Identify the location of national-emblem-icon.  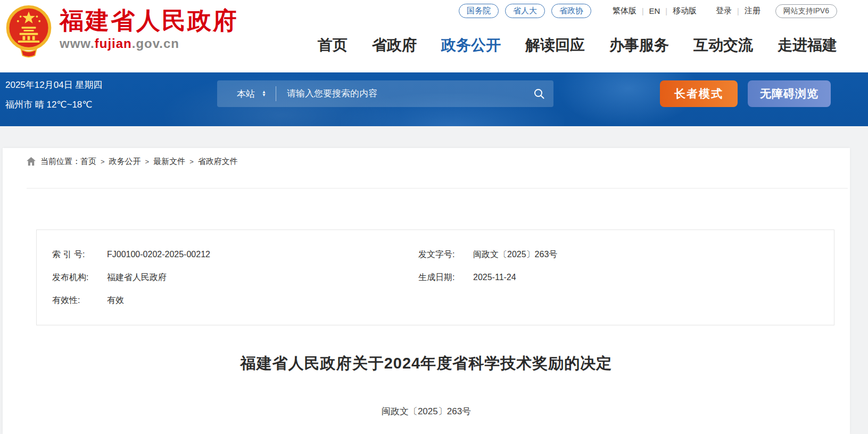
(29, 31).